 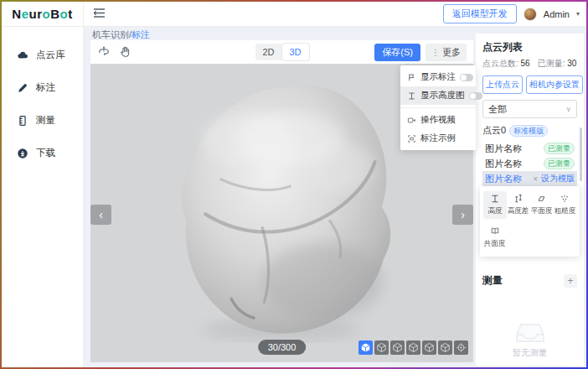 I want to click on breadcrumb-parent: 机车识别, so click(x=111, y=34).